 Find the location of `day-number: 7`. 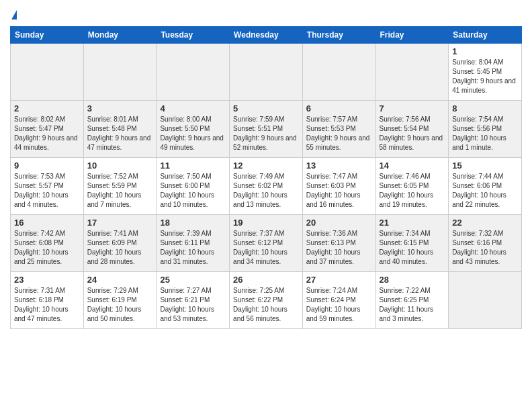

day-number: 7 is located at coordinates (412, 109).